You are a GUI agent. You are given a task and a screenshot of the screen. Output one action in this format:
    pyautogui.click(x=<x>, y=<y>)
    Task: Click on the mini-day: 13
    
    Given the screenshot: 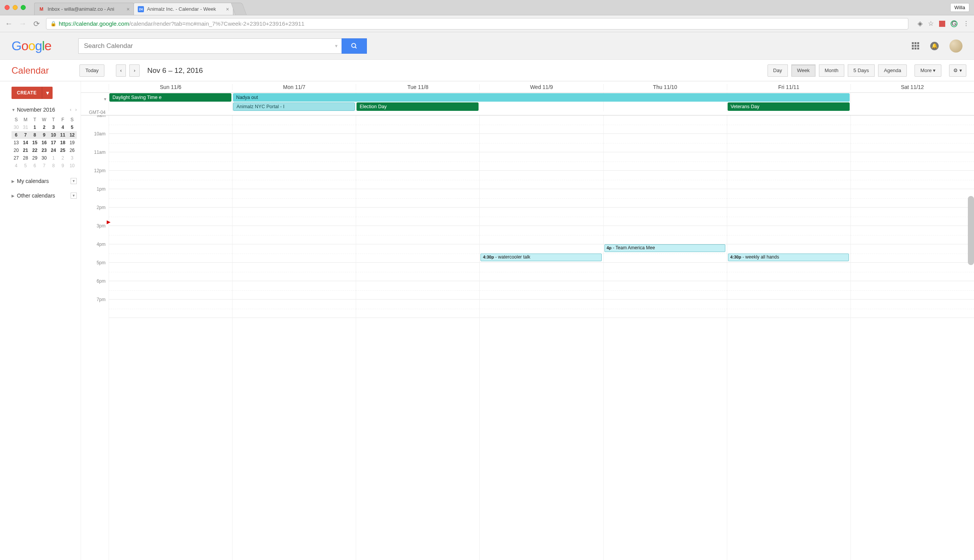 What is the action you would take?
    pyautogui.click(x=16, y=143)
    